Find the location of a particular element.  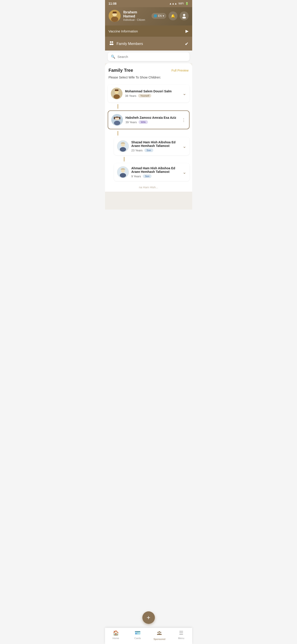

nav-home-label: Home is located at coordinates (116, 638).